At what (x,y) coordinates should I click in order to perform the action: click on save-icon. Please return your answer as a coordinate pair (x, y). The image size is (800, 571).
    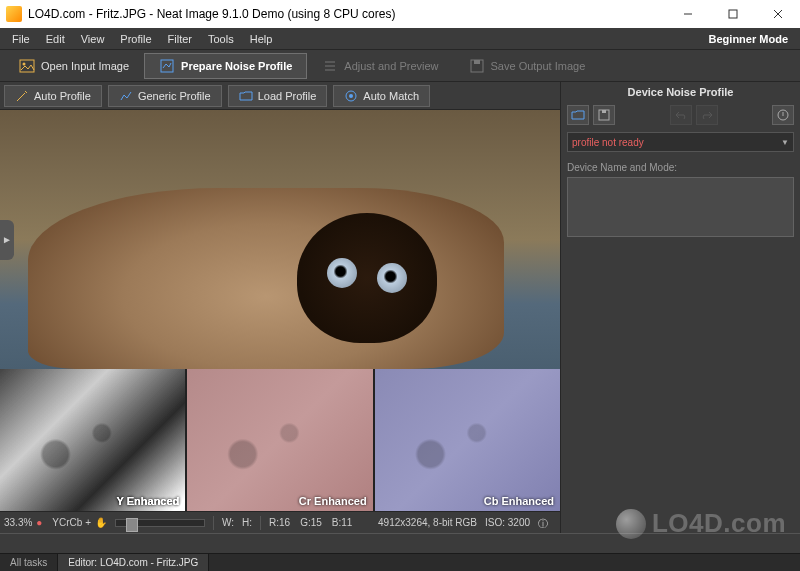
    Looking at the image, I should click on (477, 66).